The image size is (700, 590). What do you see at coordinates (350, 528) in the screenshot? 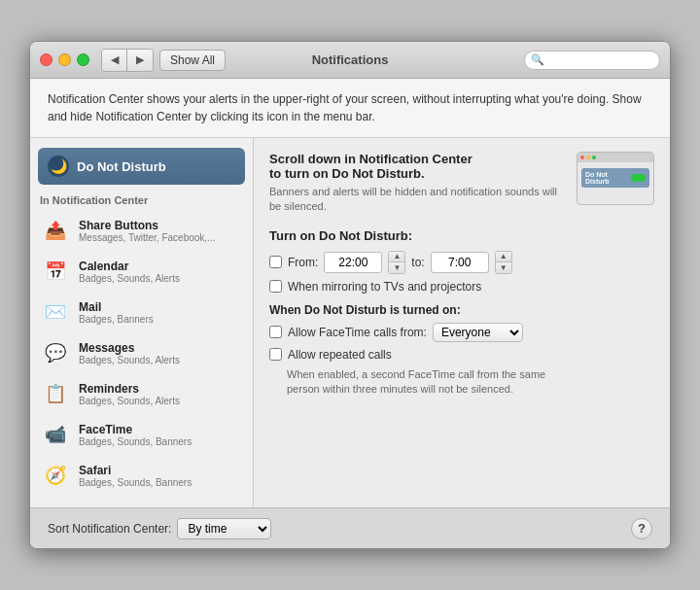
I see `bottom-bar: Sort Notification Center: By time Manual…` at bounding box center [350, 528].